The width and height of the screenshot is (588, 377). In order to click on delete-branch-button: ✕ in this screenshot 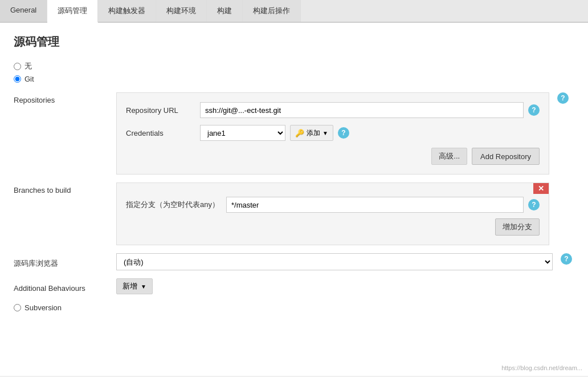, I will do `click(541, 188)`.